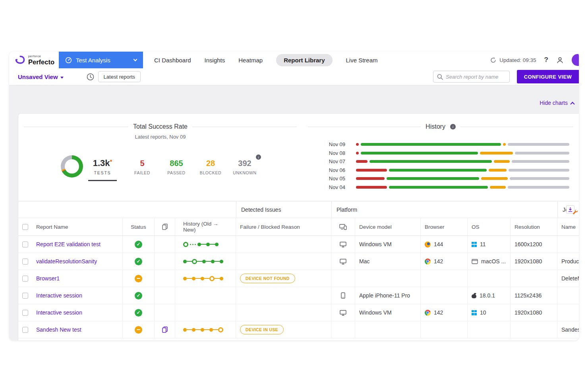 The image size is (588, 392). Describe the element at coordinates (483, 244) in the screenshot. I see `os-version: 11` at that location.